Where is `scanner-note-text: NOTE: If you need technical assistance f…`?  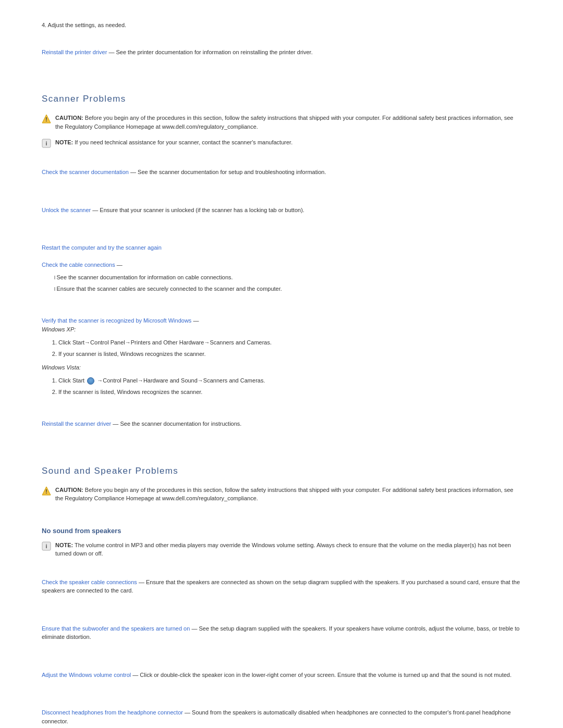 scanner-note-text: NOTE: If you need technical assistance f… is located at coordinates (174, 143).